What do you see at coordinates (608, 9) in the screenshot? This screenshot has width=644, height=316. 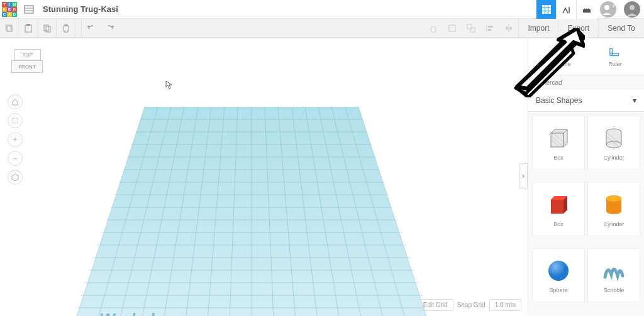 I see `add-collaborator-icon: +` at bounding box center [608, 9].